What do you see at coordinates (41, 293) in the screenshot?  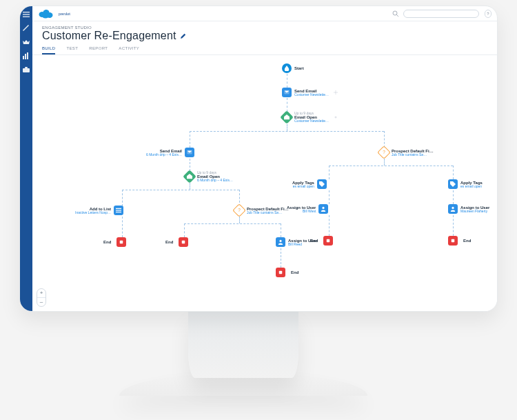 I see `zoom-in-button: +` at bounding box center [41, 293].